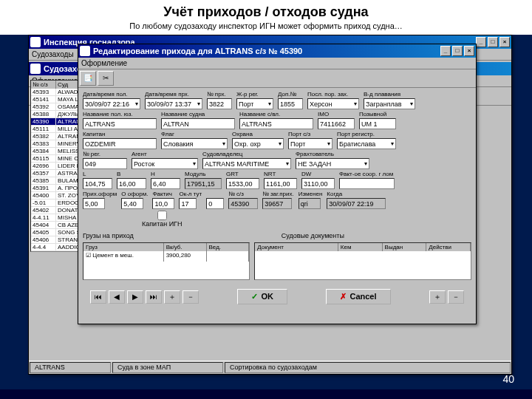 The image size is (532, 399). I want to click on voyage-type: Загранплав, so click(389, 103).